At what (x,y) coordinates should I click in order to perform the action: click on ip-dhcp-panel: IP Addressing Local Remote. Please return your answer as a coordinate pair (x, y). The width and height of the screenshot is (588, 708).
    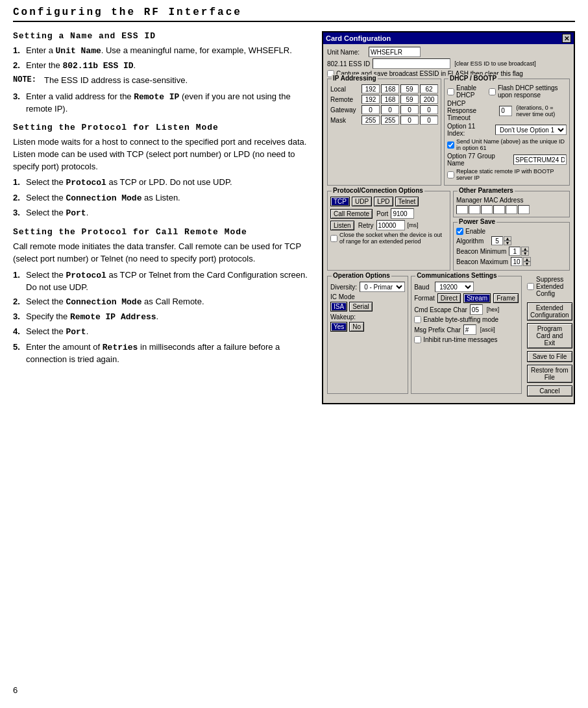
    Looking at the image, I should click on (448, 134).